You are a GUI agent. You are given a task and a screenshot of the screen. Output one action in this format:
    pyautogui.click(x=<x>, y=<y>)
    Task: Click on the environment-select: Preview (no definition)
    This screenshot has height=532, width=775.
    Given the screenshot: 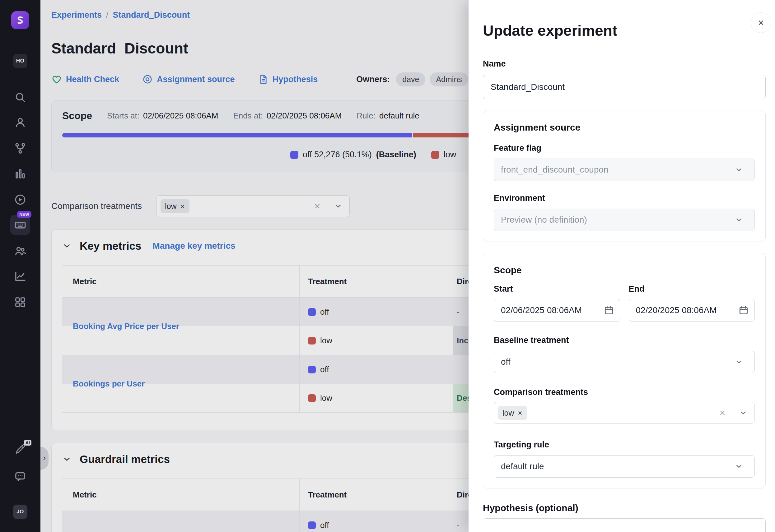 What is the action you would take?
    pyautogui.click(x=624, y=220)
    